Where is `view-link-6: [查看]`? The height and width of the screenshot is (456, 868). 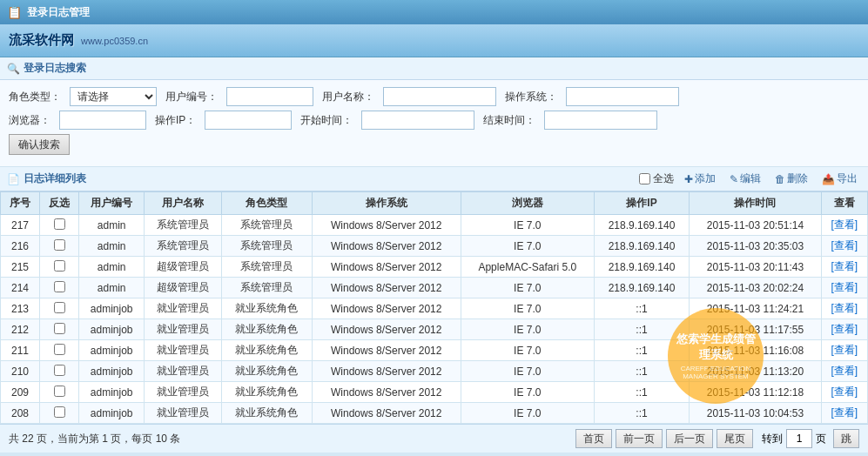
view-link-6: [查看] is located at coordinates (844, 350).